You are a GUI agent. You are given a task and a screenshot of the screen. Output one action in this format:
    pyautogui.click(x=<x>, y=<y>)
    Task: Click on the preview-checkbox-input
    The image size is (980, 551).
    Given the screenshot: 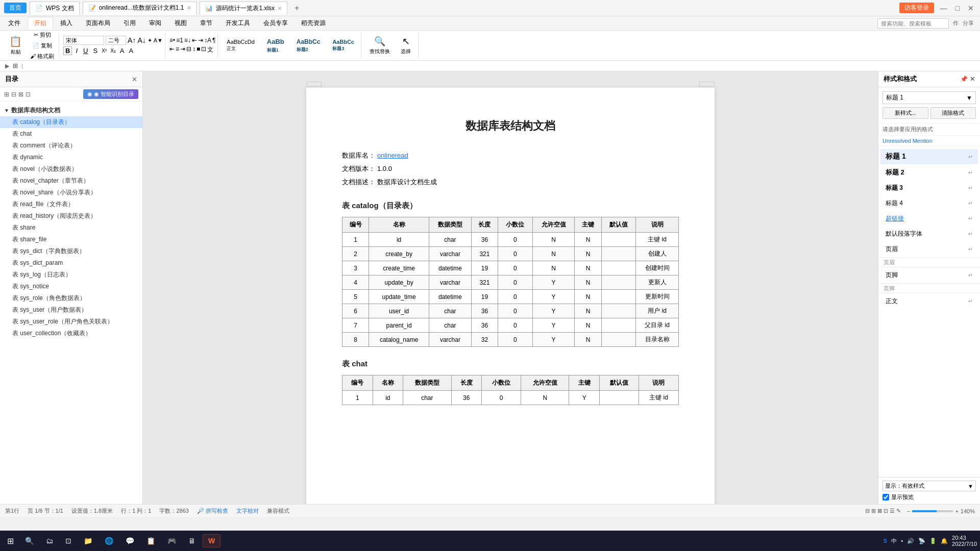 What is the action you would take?
    pyautogui.click(x=886, y=497)
    